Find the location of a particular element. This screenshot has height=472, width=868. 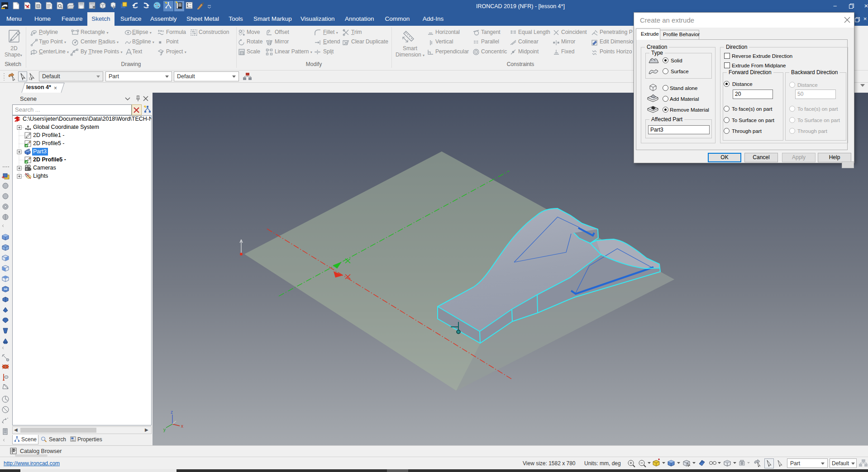

svg-text: x is located at coordinates (182, 426).